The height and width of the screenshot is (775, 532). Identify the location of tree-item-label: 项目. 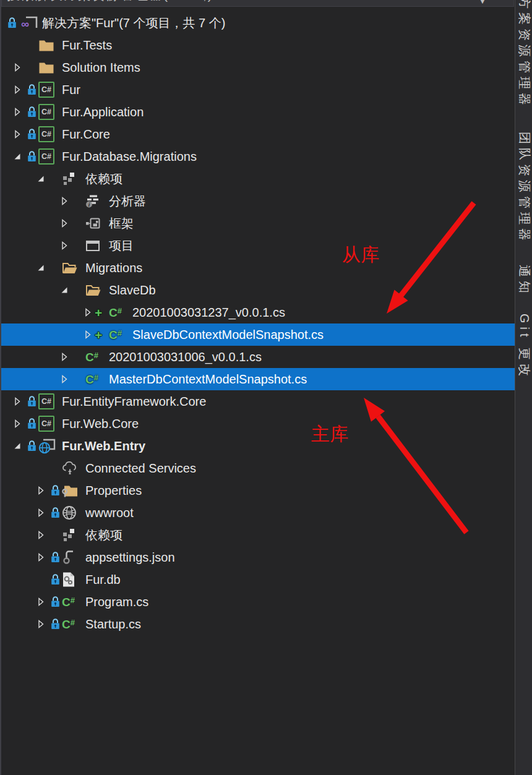
(121, 246).